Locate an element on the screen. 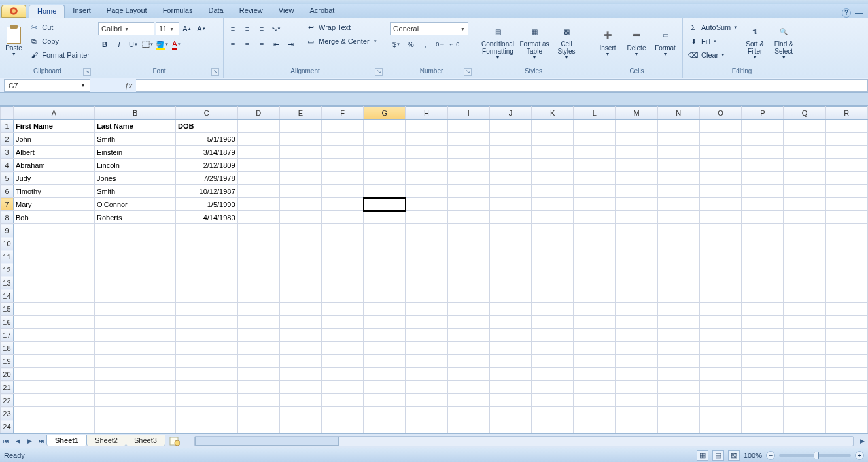 The image size is (868, 462). ribbon-tab-page-layout: Page Layout is located at coordinates (127, 11).